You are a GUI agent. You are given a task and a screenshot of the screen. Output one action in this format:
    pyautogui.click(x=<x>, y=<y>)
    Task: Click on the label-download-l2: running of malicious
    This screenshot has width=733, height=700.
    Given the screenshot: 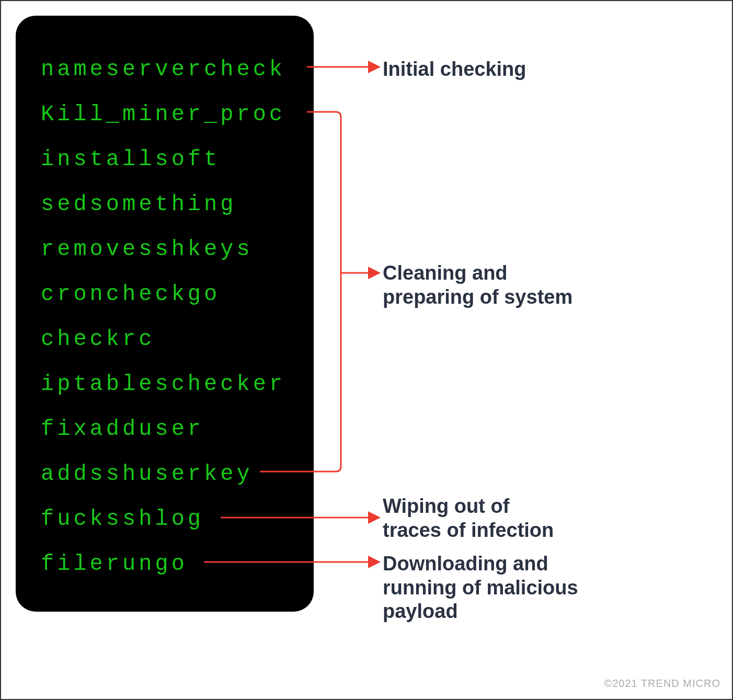 What is the action you would take?
    pyautogui.click(x=480, y=588)
    